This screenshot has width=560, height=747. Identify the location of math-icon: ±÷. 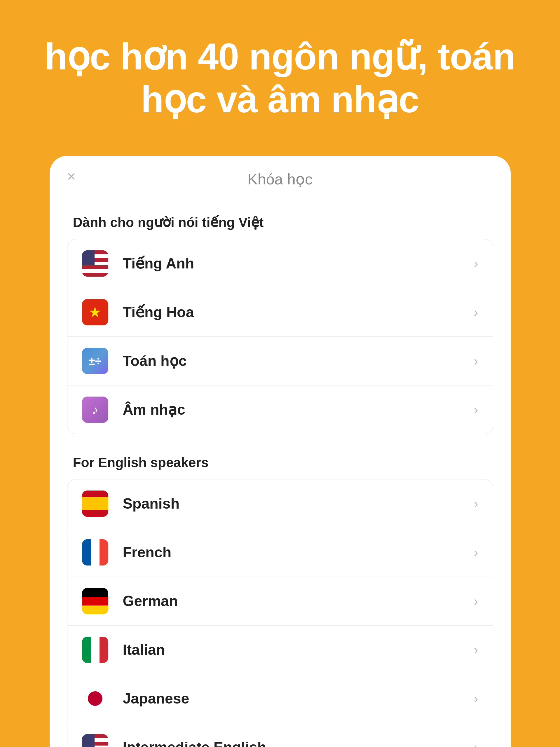
(95, 361).